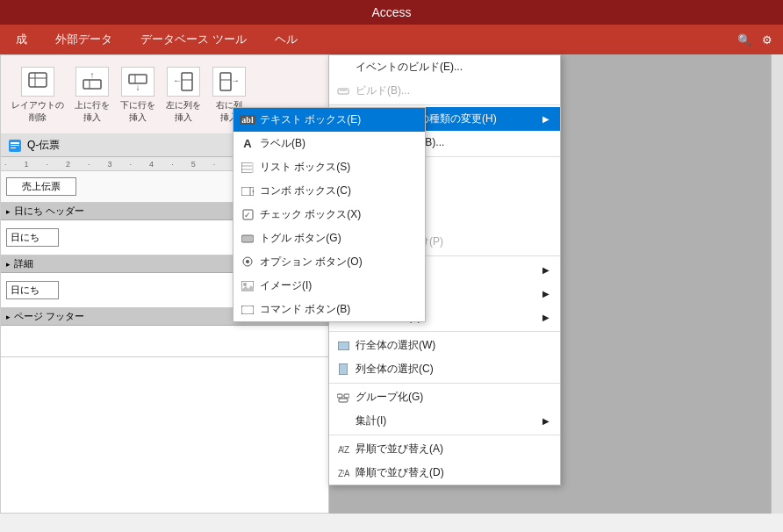 Image resolution: width=783 pixels, height=532 pixels. What do you see at coordinates (49, 316) in the screenshot?
I see `section-label-footer: ページ フッター` at bounding box center [49, 316].